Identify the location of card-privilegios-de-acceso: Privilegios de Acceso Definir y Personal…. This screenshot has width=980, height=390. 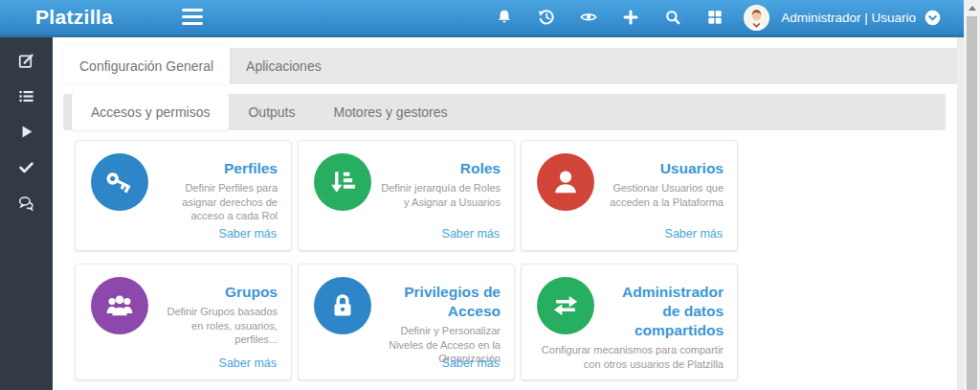
(406, 322).